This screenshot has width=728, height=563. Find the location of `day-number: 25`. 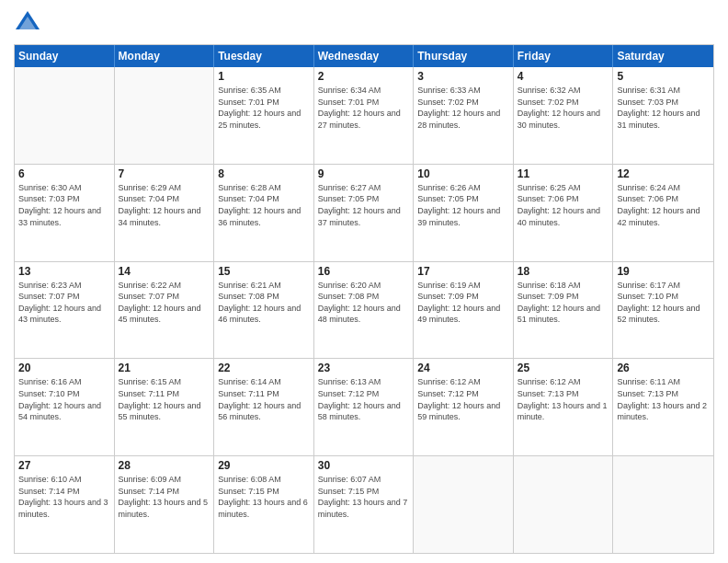

day-number: 25 is located at coordinates (563, 368).